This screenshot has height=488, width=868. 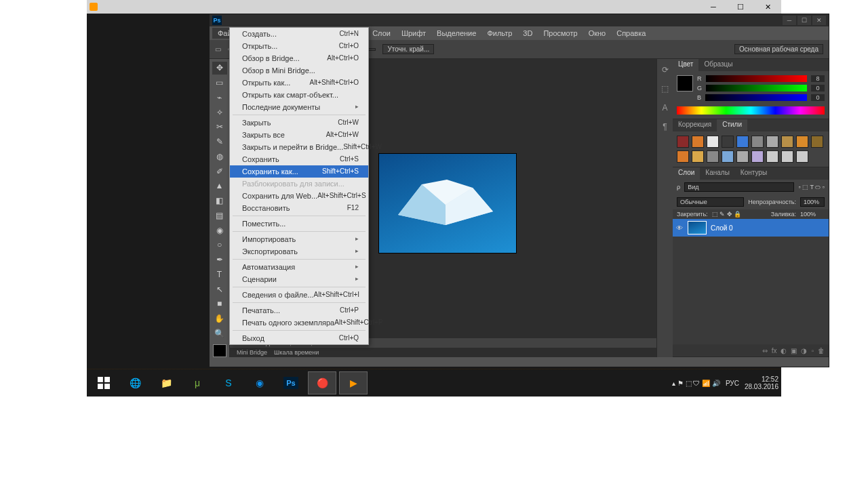 I want to click on tab-layers: Слои, so click(x=686, y=174).